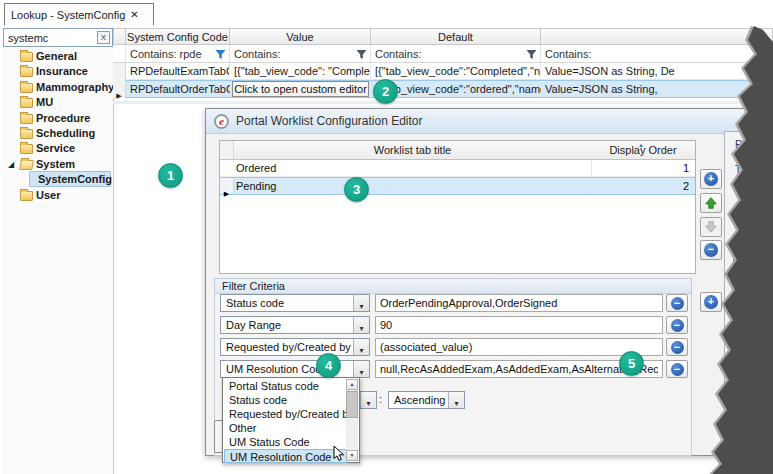  I want to click on dropdown-option: Requested by/Created by, so click(286, 414).